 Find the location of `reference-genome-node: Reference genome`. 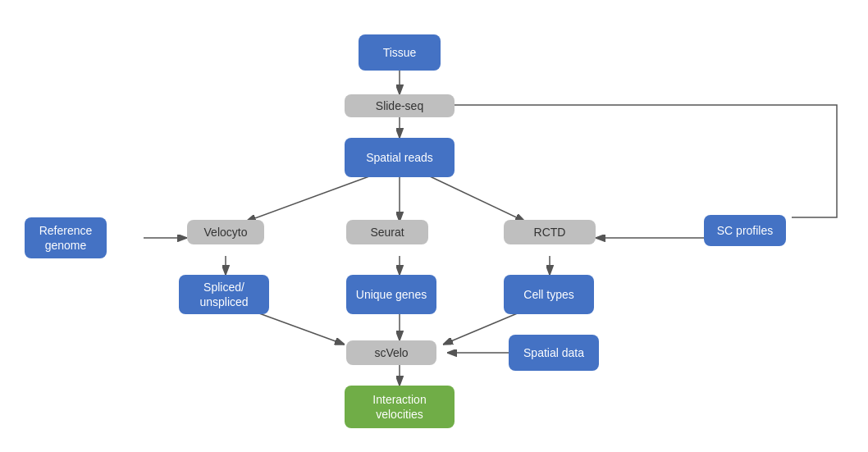

reference-genome-node: Reference genome is located at coordinates (66, 238).